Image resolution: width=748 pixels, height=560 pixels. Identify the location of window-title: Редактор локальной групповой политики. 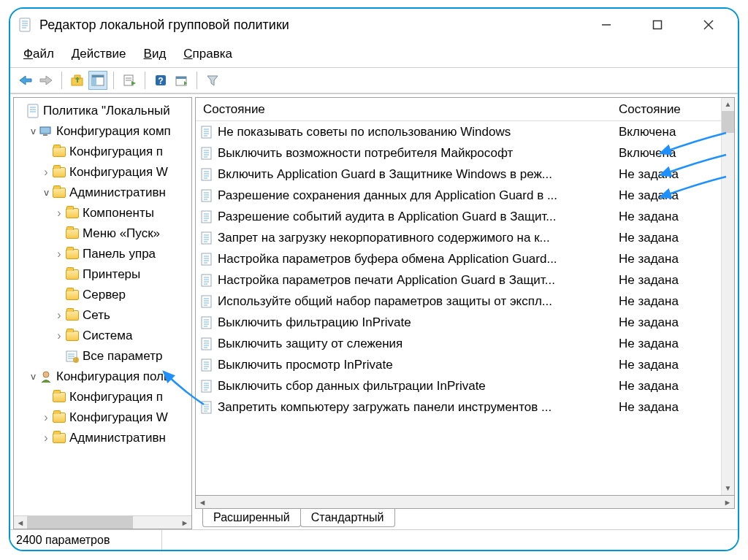
(316, 25).